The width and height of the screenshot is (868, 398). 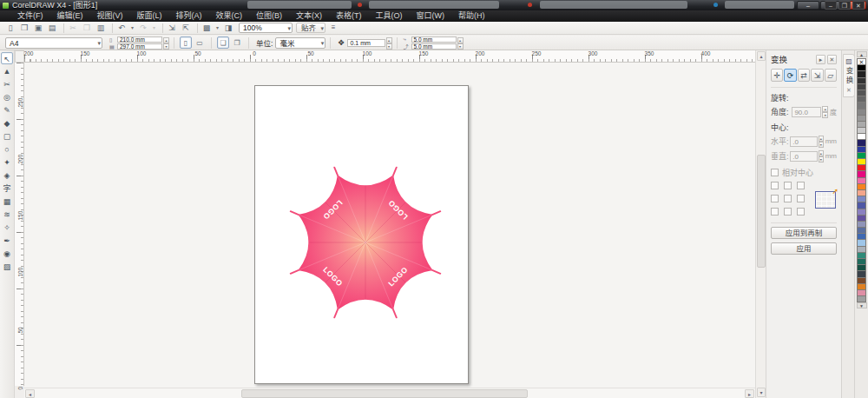 What do you see at coordinates (862, 54) in the screenshot?
I see `palette-scroll-up-icon: ▲` at bounding box center [862, 54].